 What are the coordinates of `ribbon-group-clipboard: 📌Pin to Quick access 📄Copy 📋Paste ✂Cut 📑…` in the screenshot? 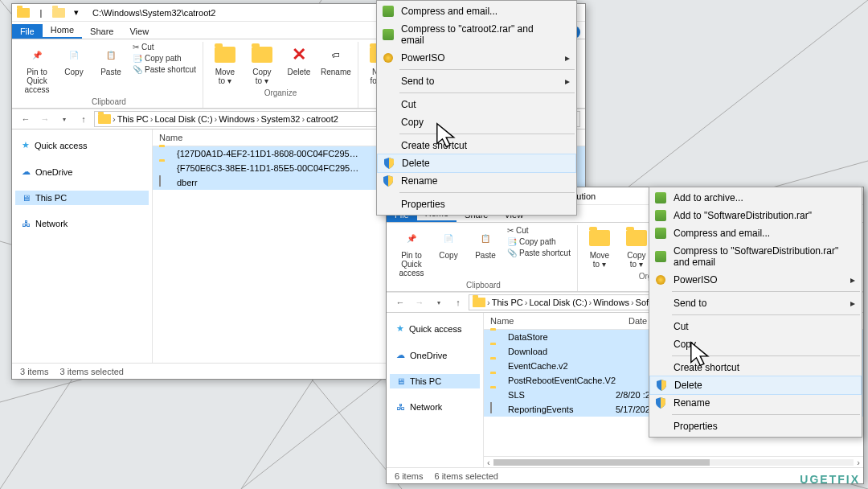 It's located at (484, 258).